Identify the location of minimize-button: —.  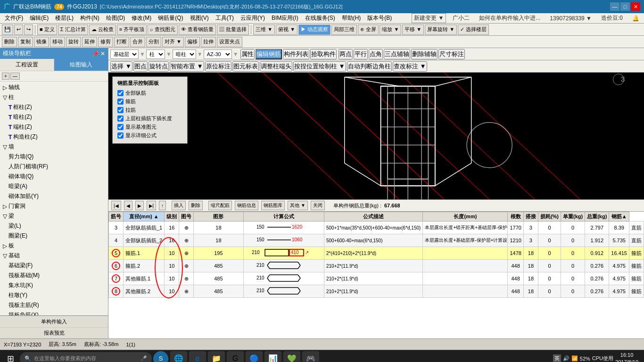
(615, 7).